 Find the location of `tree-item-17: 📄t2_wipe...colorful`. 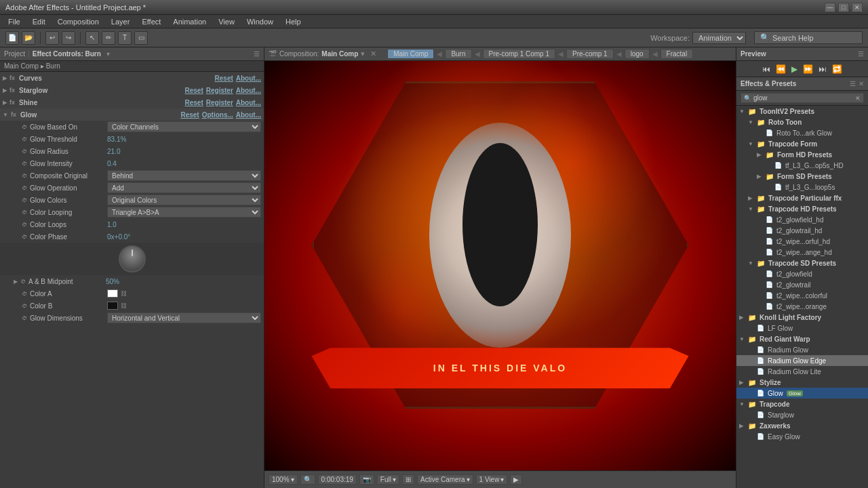

tree-item-17: 📄t2_wipe...colorful is located at coordinates (802, 296).